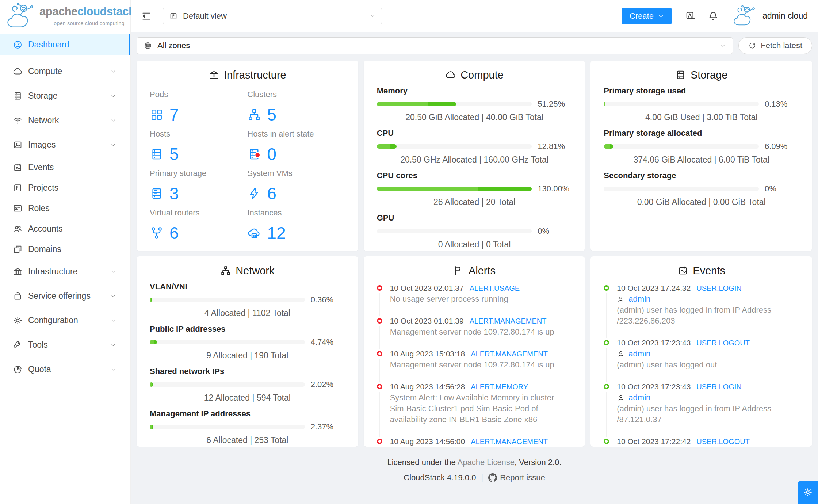 This screenshot has height=504, width=818. What do you see at coordinates (647, 16) in the screenshot?
I see `create-button: Create` at bounding box center [647, 16].